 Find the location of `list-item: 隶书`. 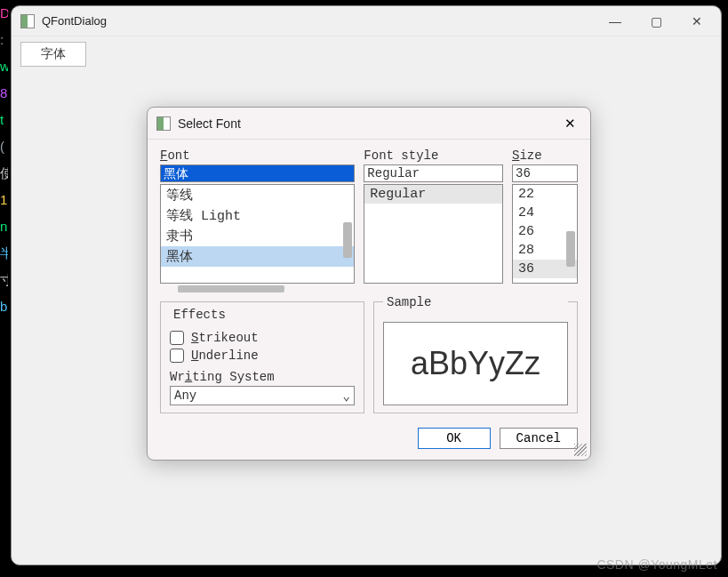

list-item: 隶书 is located at coordinates (258, 236).